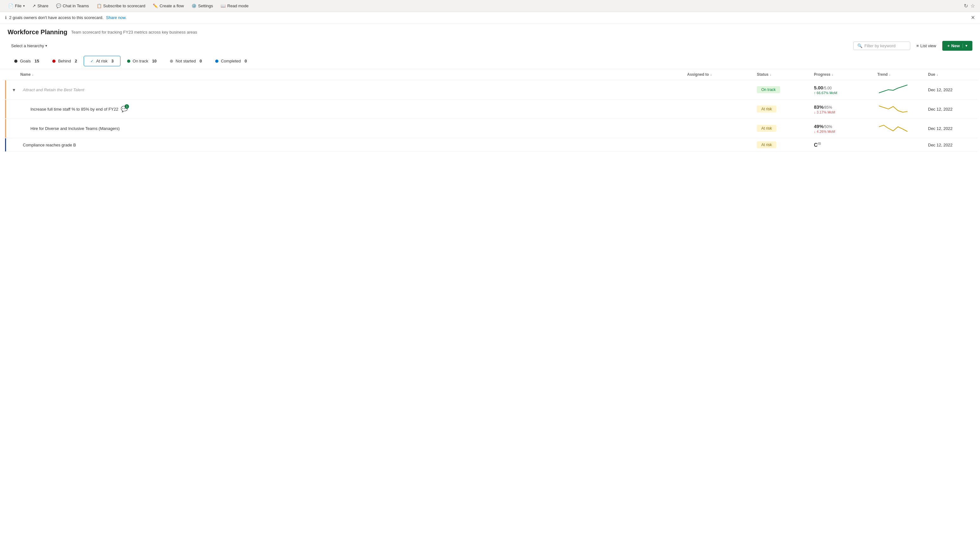  What do you see at coordinates (37, 61) in the screenshot?
I see `tab-count: 15` at bounding box center [37, 61].